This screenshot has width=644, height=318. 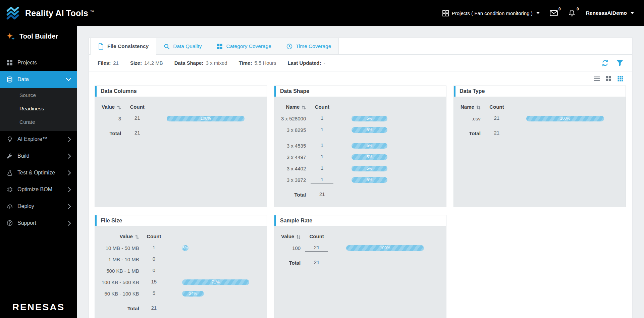 What do you see at coordinates (119, 91) in the screenshot?
I see `card-title: Data Columns` at bounding box center [119, 91].